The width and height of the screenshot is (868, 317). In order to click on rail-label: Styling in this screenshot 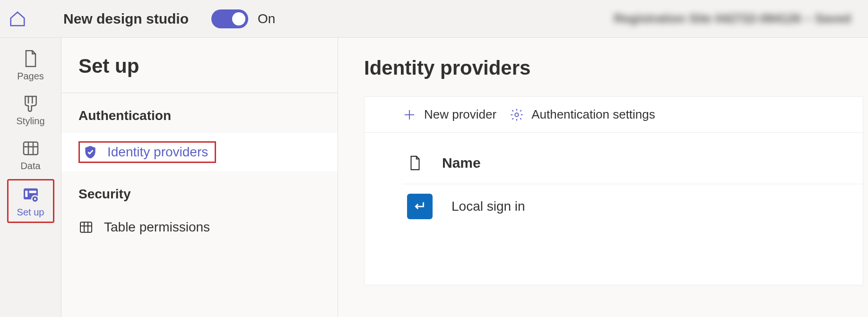, I will do `click(30, 121)`.